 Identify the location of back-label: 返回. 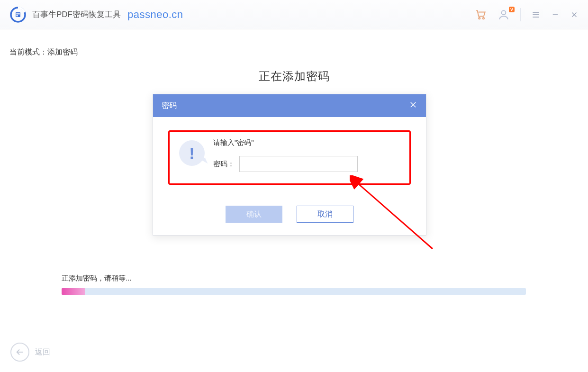
(43, 353).